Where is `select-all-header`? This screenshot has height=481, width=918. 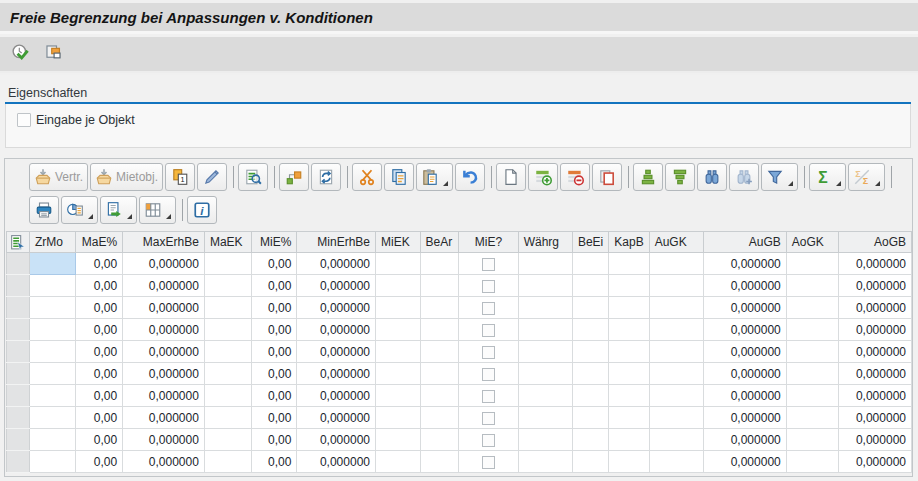 select-all-header is located at coordinates (18, 242).